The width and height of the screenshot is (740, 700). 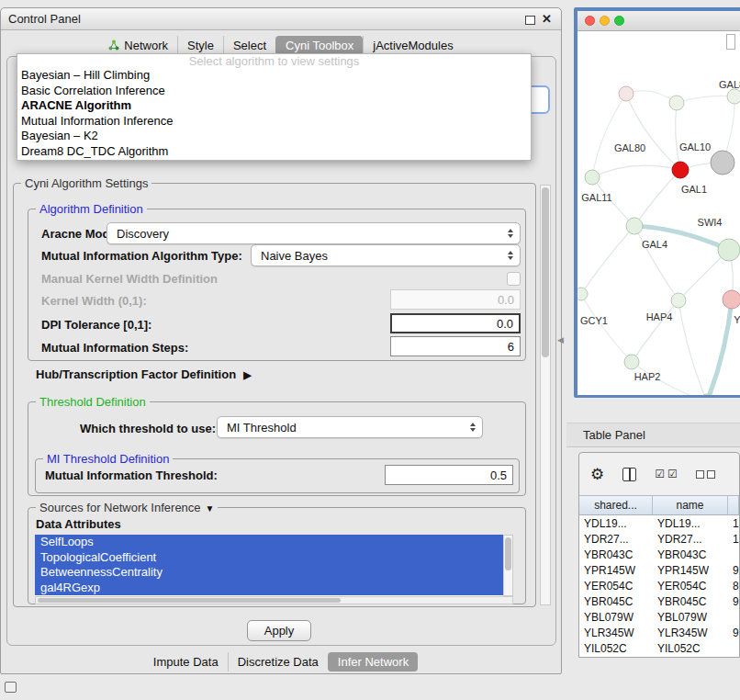 I want to click on kernel-width-field: 0.0, so click(x=455, y=299).